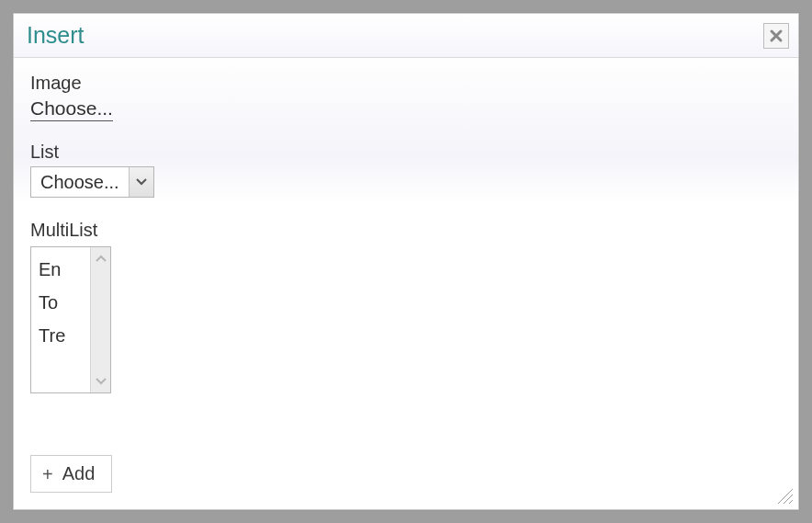  I want to click on add-button: + Add, so click(72, 474).